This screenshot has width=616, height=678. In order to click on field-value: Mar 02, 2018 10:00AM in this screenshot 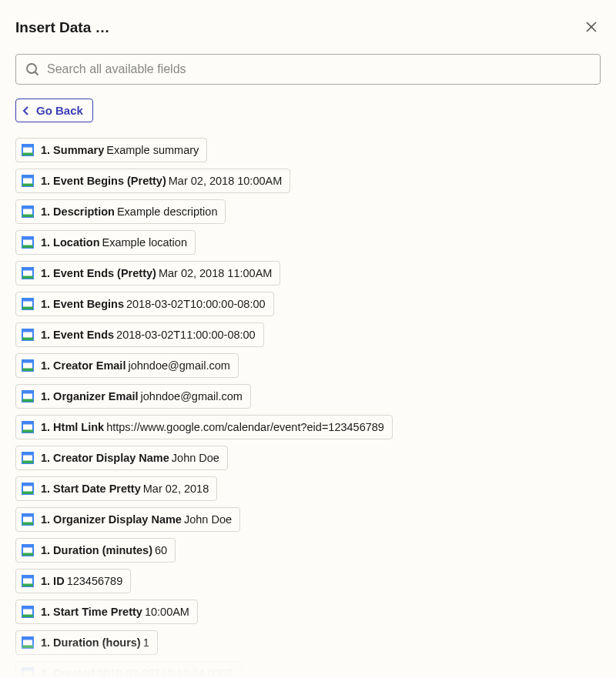, I will do `click(226, 181)`.